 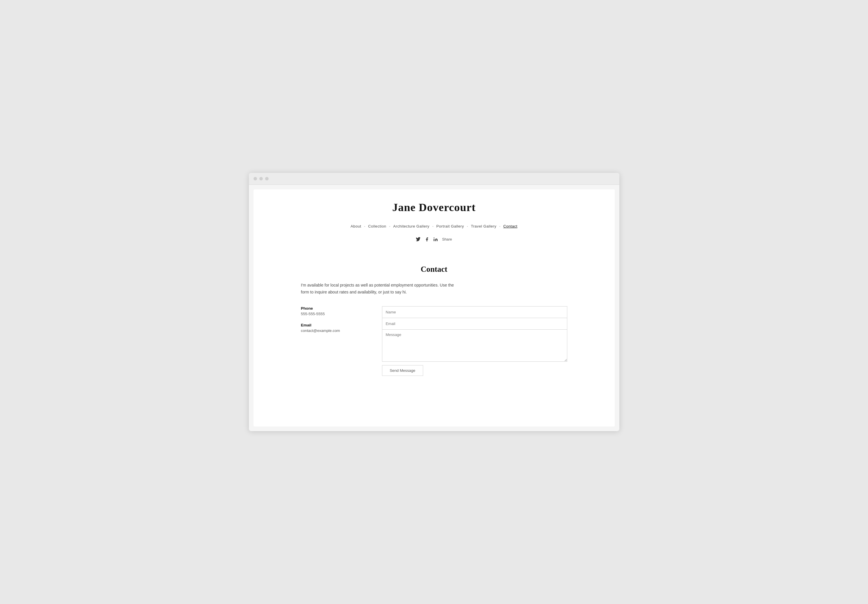 I want to click on twitter-link, so click(x=418, y=239).